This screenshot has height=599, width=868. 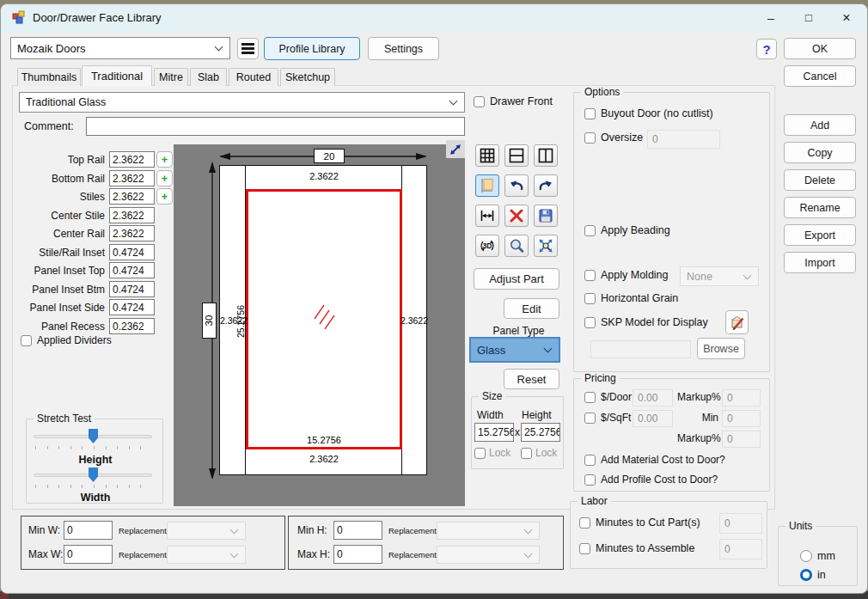 What do you see at coordinates (822, 575) in the screenshot?
I see `units-in-label: in` at bounding box center [822, 575].